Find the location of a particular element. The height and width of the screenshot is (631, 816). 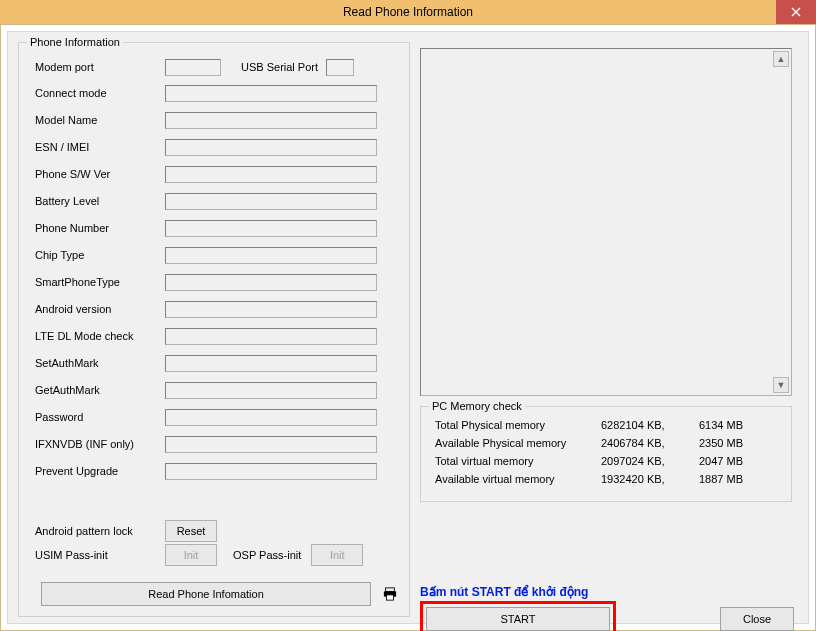

modem-port-label: Modem port is located at coordinates (100, 67).